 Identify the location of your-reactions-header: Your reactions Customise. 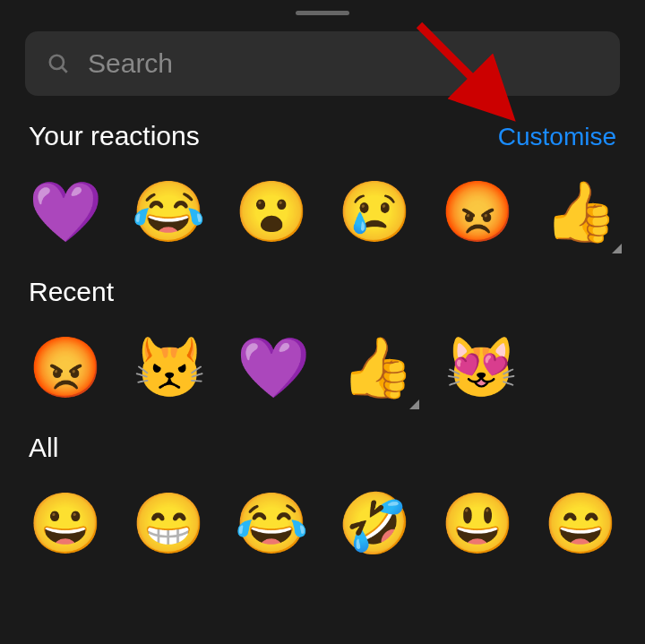
(322, 136).